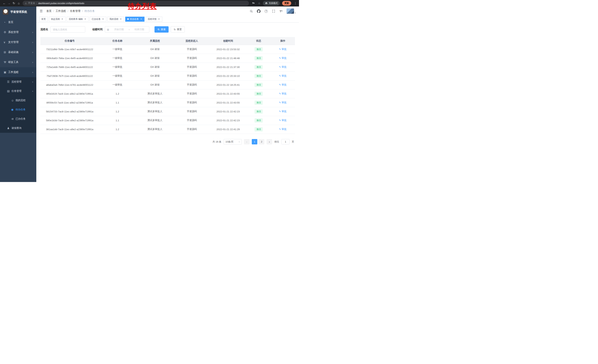 This screenshot has height=364, width=598. What do you see at coordinates (266, 3) in the screenshot?
I see `incognito-icon` at bounding box center [266, 3].